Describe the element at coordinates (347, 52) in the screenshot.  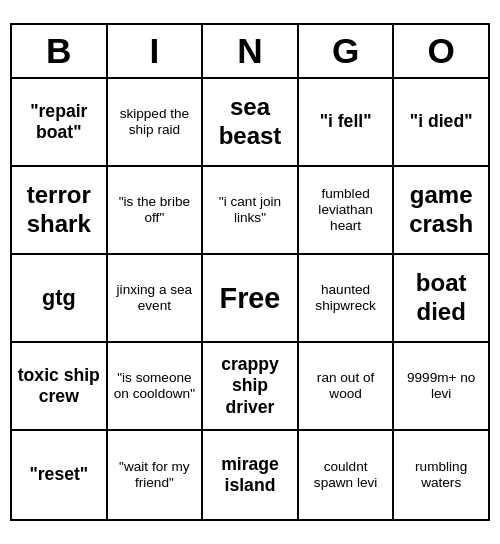
I see `header-letter-g: G` at that location.